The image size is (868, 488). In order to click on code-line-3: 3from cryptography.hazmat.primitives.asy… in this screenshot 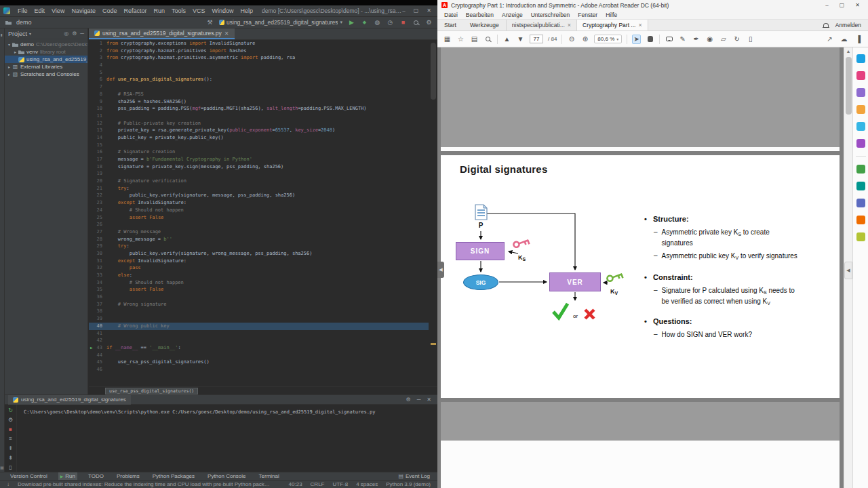, I will do `click(259, 58)`.